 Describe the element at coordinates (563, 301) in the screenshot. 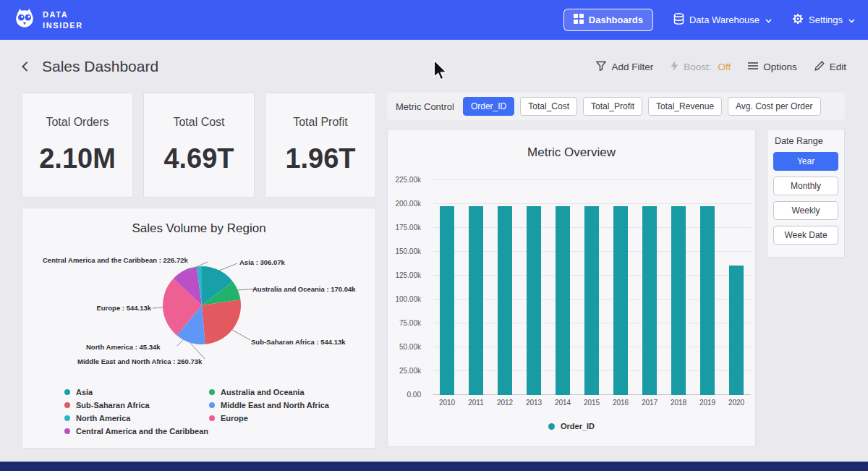

I see `bar-2014` at that location.